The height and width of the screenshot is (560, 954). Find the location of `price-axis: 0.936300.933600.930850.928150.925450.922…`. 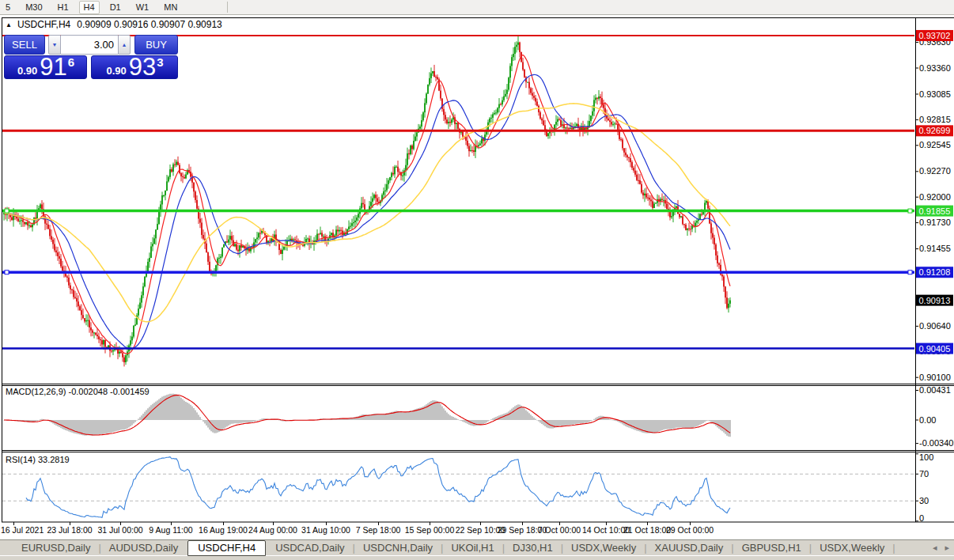

price-axis: 0.936300.933600.930850.928150.925450.922… is located at coordinates (935, 277).